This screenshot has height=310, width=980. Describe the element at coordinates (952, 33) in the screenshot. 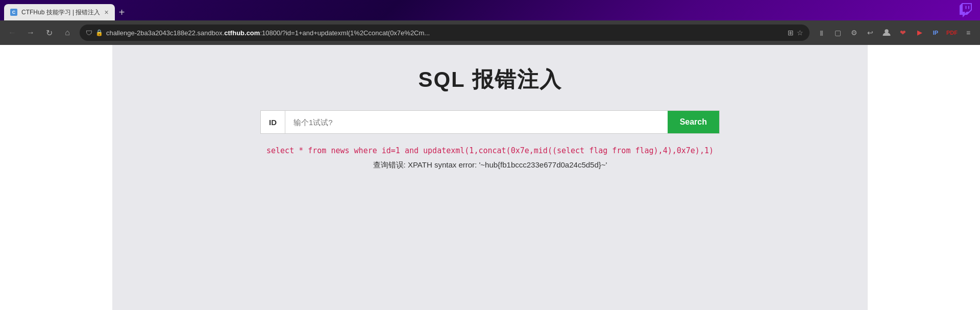

I see `pdf-button: PDF` at that location.